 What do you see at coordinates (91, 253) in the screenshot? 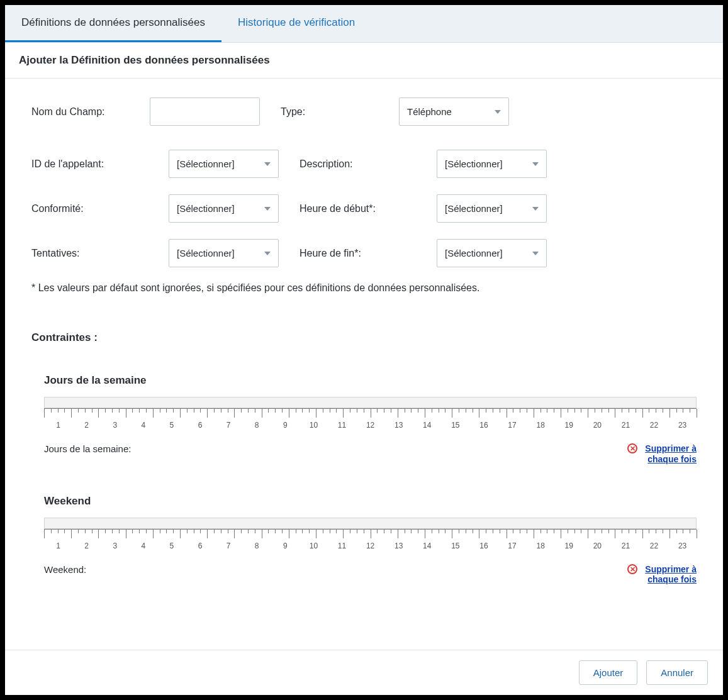
I see `attempts-label: Tentatives:` at bounding box center [91, 253].